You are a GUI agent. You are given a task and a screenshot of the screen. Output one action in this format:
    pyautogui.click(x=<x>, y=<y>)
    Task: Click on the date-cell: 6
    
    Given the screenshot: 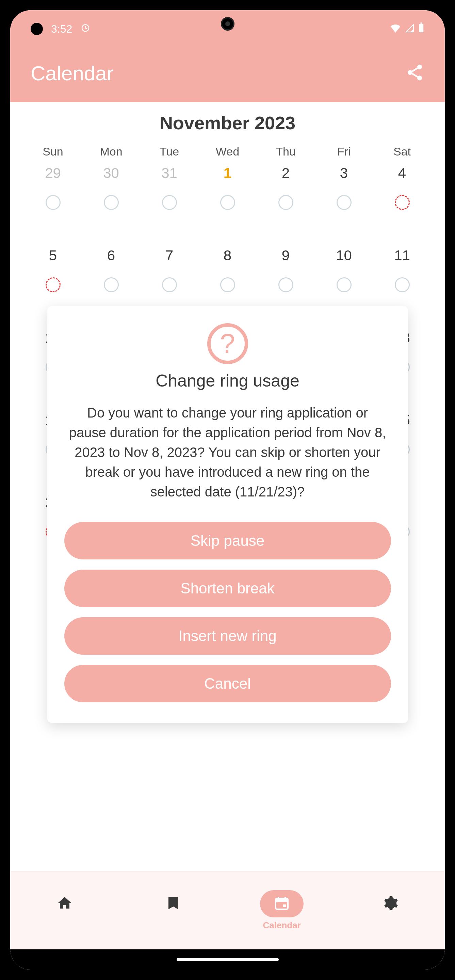 What is the action you would take?
    pyautogui.click(x=111, y=256)
    